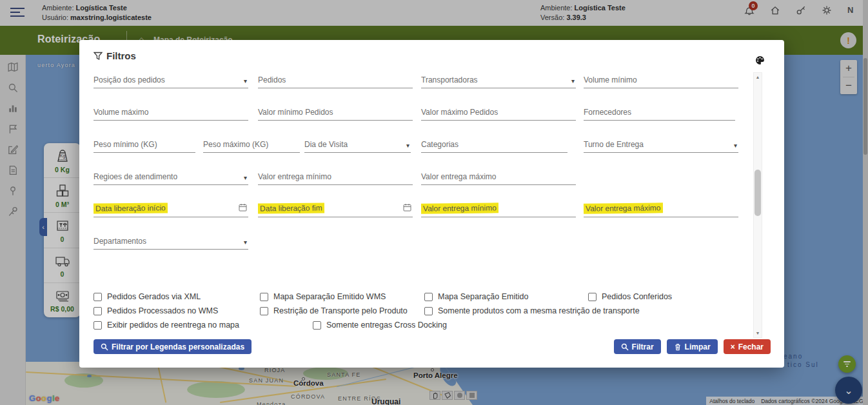 The height and width of the screenshot is (405, 868). Describe the element at coordinates (130, 208) in the screenshot. I see `highlighted-field-label: Data liberação início` at that location.